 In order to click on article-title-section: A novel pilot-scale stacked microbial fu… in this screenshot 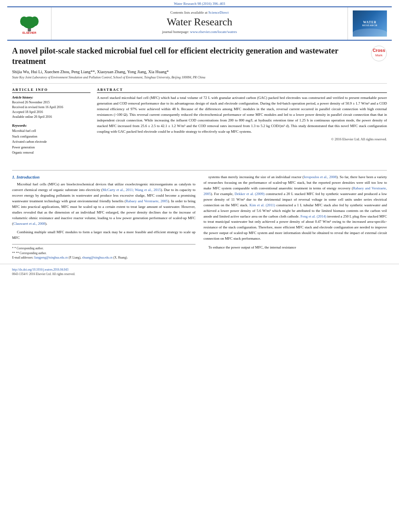, I will do `click(200, 64)`.